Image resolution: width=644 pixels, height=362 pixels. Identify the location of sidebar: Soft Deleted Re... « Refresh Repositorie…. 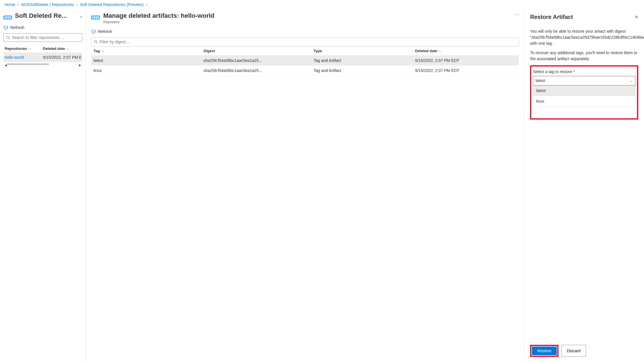
(43, 185).